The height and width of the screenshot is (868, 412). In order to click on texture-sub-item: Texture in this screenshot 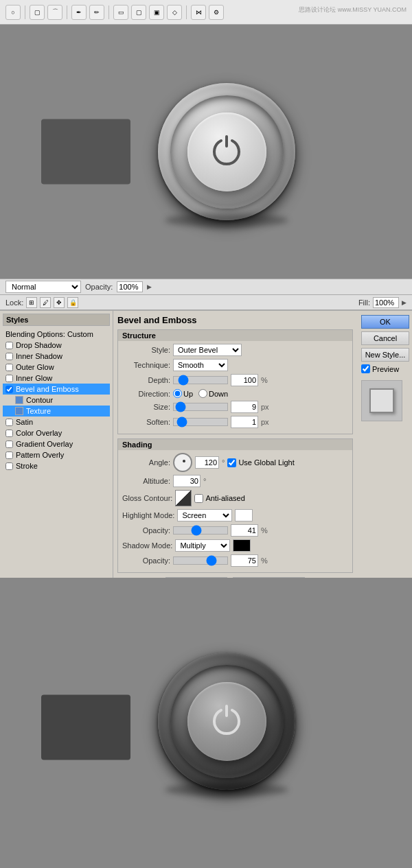, I will do `click(56, 411)`.